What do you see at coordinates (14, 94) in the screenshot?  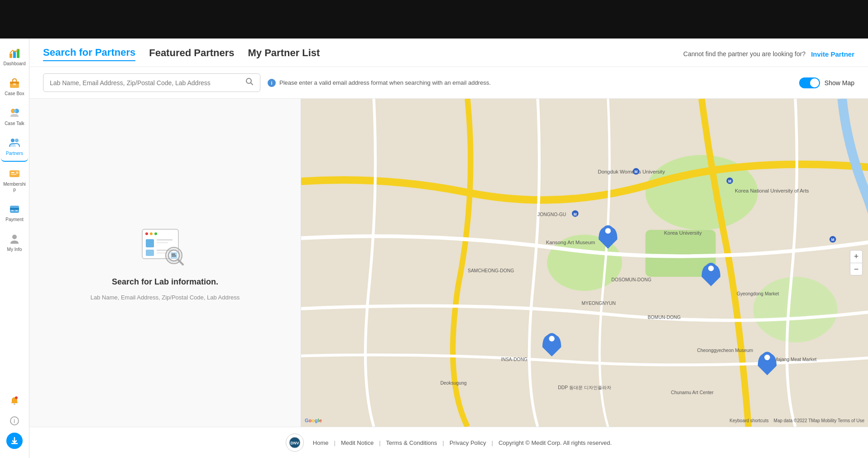 I see `sidebar-label-casebox: Case Box` at bounding box center [14, 94].